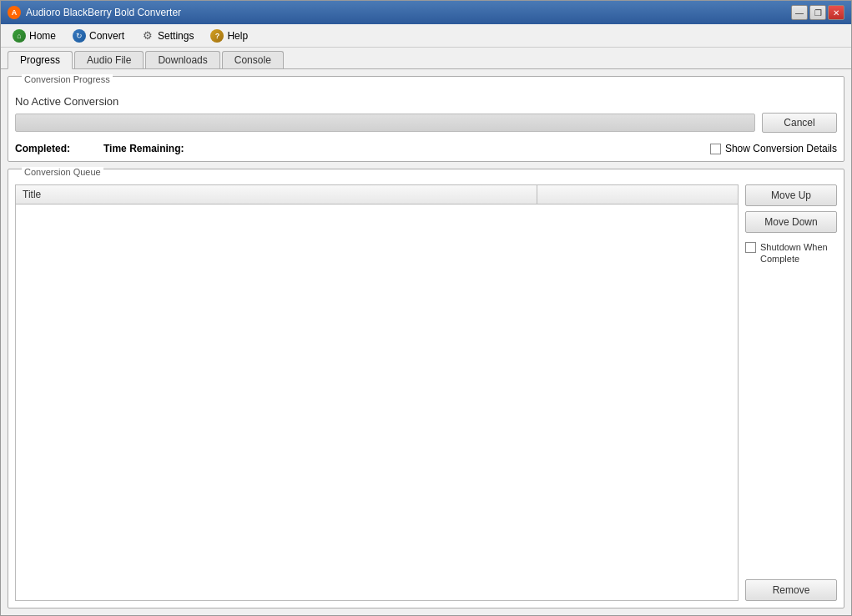 This screenshot has width=852, height=616. What do you see at coordinates (98, 36) in the screenshot?
I see `menu-item-convert: ↻ Convert` at bounding box center [98, 36].